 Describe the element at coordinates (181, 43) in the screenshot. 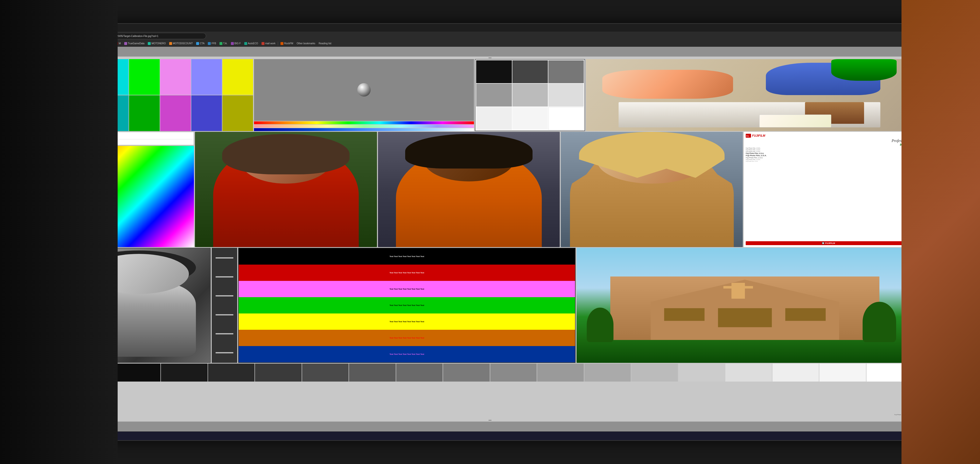

I see `bookmark-motodiscount: MOTODISCOUNT` at that location.